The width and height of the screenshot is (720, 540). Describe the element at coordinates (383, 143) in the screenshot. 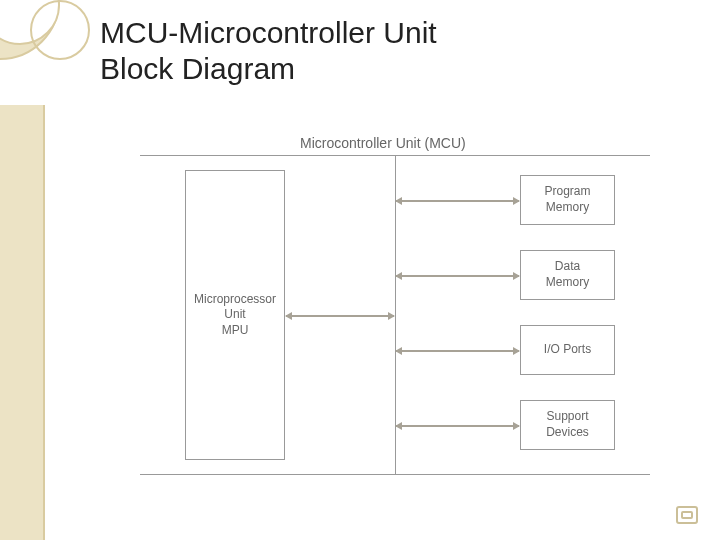

I see `diagram-caption: Microcontroller Unit (MCU)` at that location.